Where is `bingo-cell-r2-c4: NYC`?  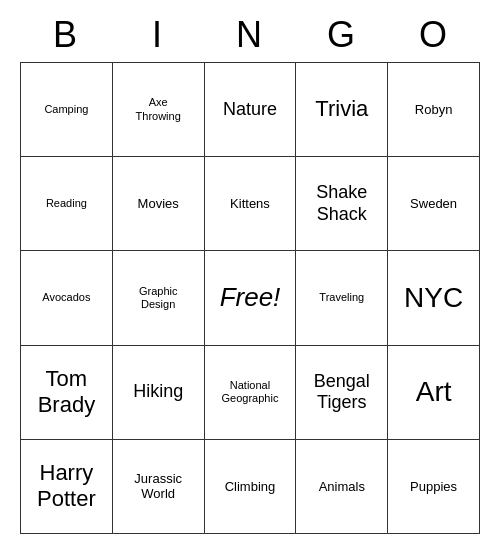 bingo-cell-r2-c4: NYC is located at coordinates (434, 298).